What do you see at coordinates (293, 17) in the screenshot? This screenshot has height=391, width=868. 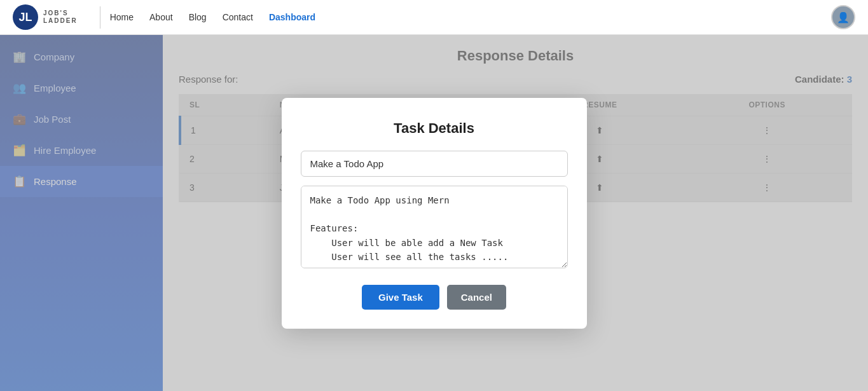 I see `nav-dashboard: Dashboard` at bounding box center [293, 17].